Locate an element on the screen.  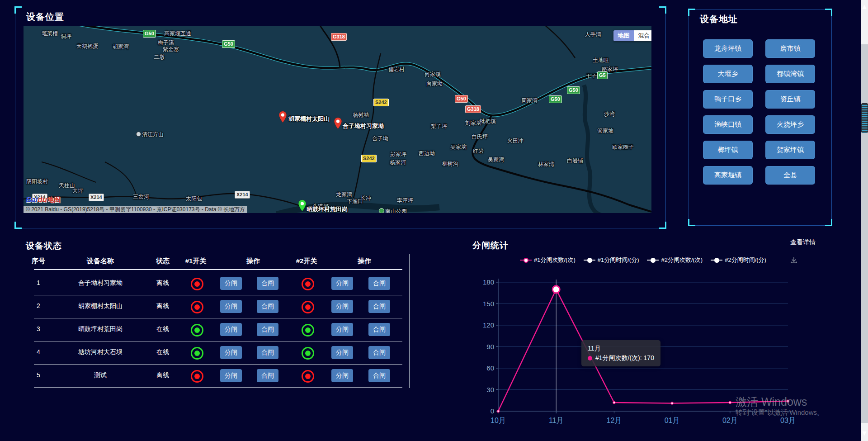
tooltip-entry-row: #1分闸次数/(次): 170 is located at coordinates (621, 358).